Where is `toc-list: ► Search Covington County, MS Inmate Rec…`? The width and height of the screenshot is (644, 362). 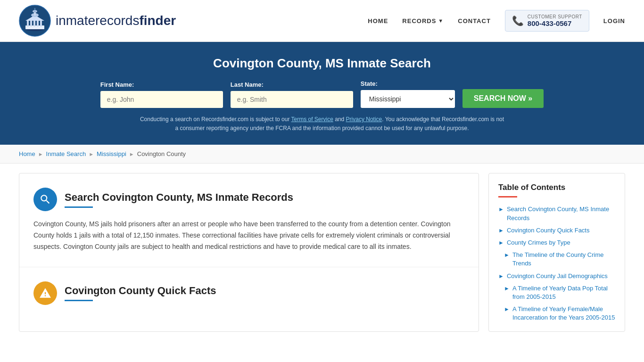
toc-list: ► Search Covington County, MS Inmate Rec… is located at coordinates (557, 263).